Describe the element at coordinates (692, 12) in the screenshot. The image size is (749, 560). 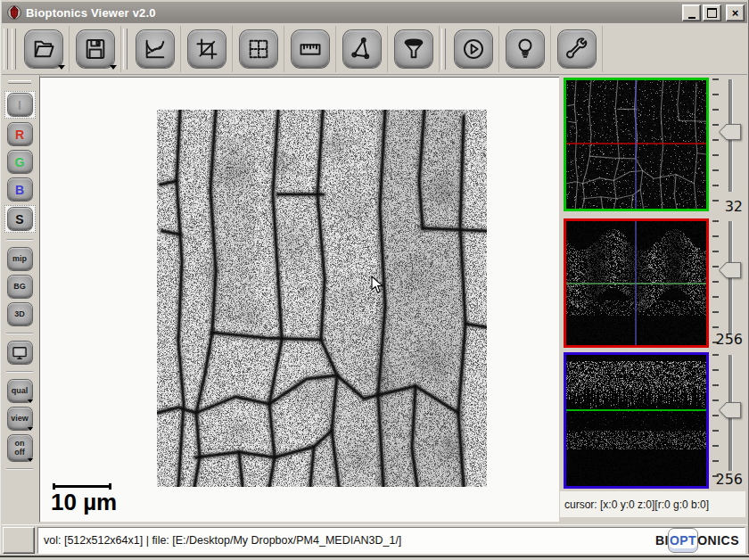
I see `minimize-button` at that location.